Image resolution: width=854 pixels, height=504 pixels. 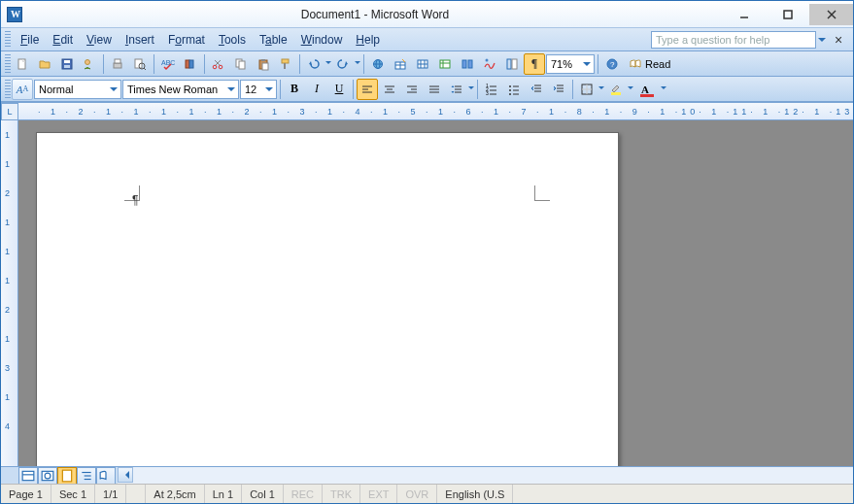 I want to click on styles-button: AA, so click(x=22, y=89).